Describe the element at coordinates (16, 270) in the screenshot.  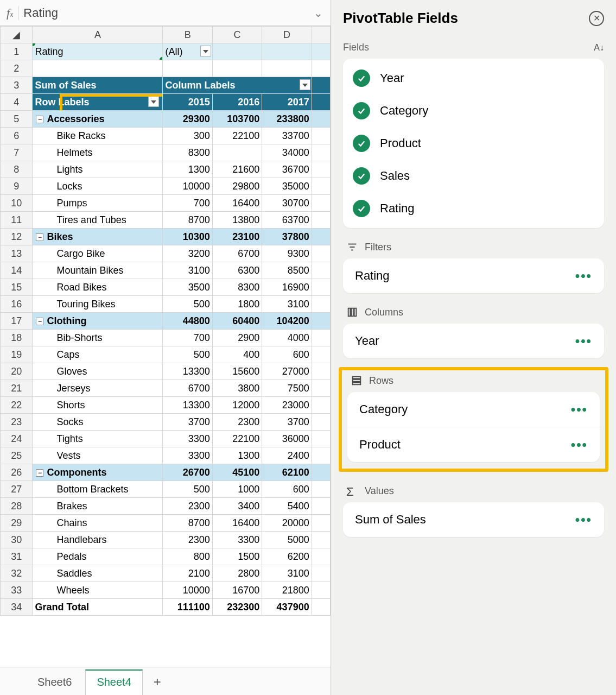
I see `row-header: 14` at that location.